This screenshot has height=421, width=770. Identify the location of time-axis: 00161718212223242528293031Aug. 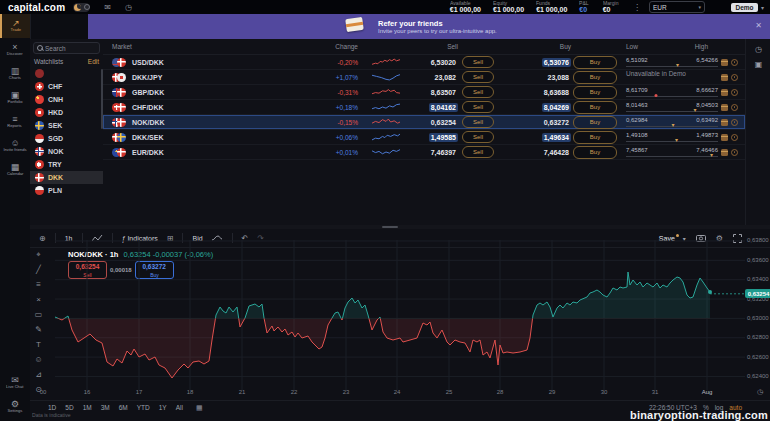
(400, 394).